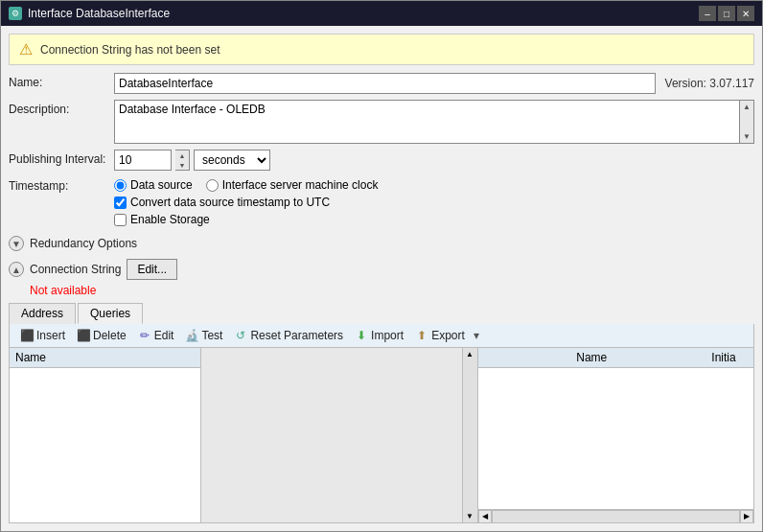  I want to click on spin-down-button: ▼, so click(182, 165).